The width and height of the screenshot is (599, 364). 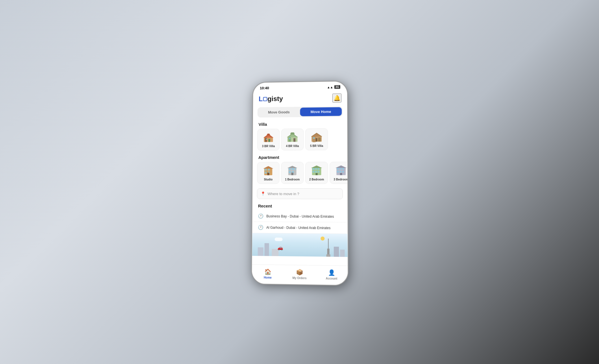 I want to click on recent-text-2: Al Garhoud - Dubai - United Arab Emirate…, so click(x=298, y=228).